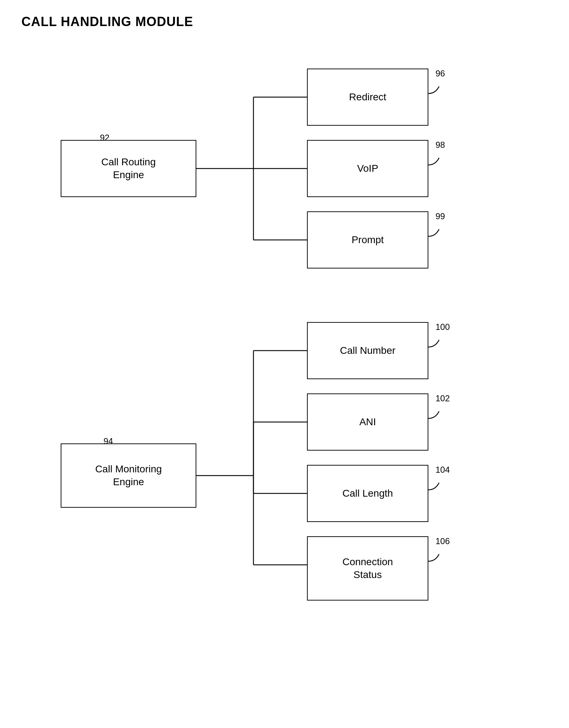 The width and height of the screenshot is (569, 728). Describe the element at coordinates (368, 351) in the screenshot. I see `call-number-box: Call Number` at that location.